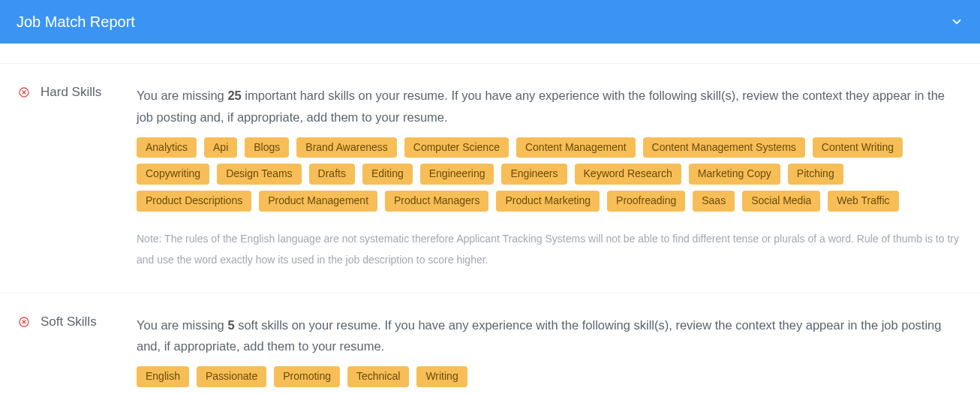 This screenshot has height=394, width=980. What do you see at coordinates (163, 377) in the screenshot?
I see `skill-tag: English` at bounding box center [163, 377].